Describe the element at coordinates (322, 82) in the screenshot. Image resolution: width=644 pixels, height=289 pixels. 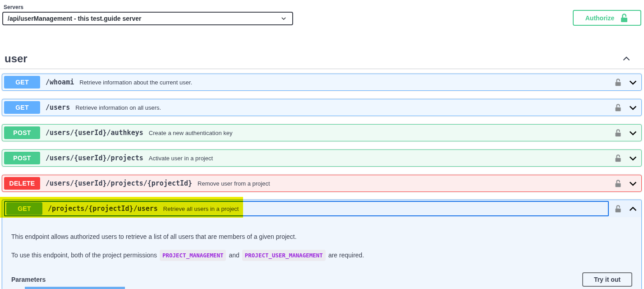
I see `op-row-get-whoami: GET /whoami Retrieve information about t…` at that location.